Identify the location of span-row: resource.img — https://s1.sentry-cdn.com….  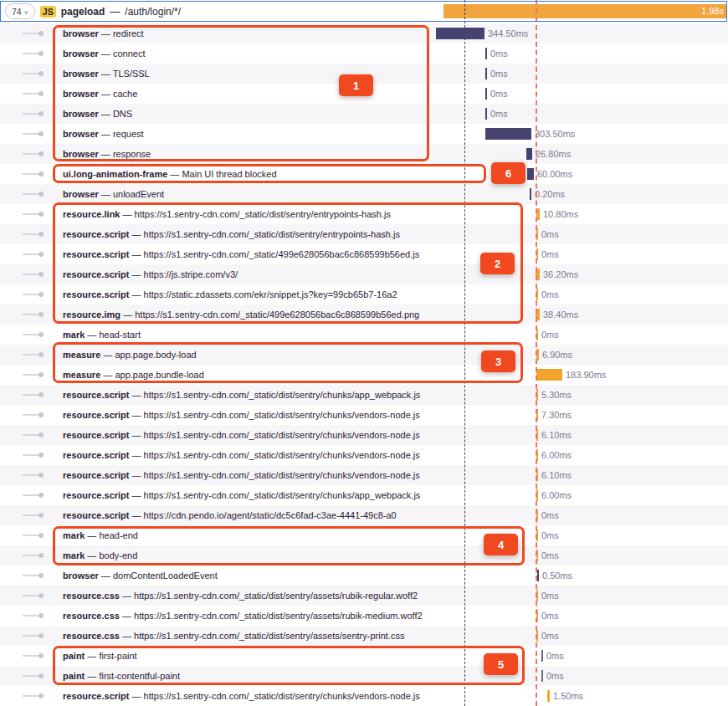
(364, 315).